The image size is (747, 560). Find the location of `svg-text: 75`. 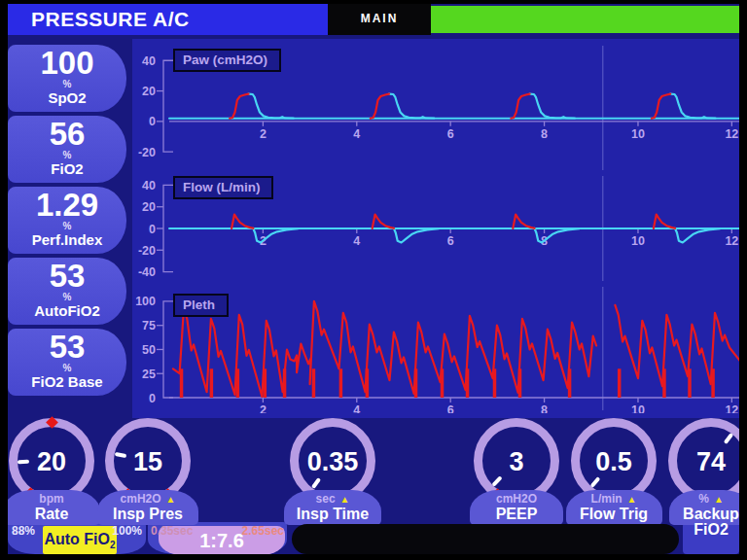

svg-text: 75 is located at coordinates (149, 326).